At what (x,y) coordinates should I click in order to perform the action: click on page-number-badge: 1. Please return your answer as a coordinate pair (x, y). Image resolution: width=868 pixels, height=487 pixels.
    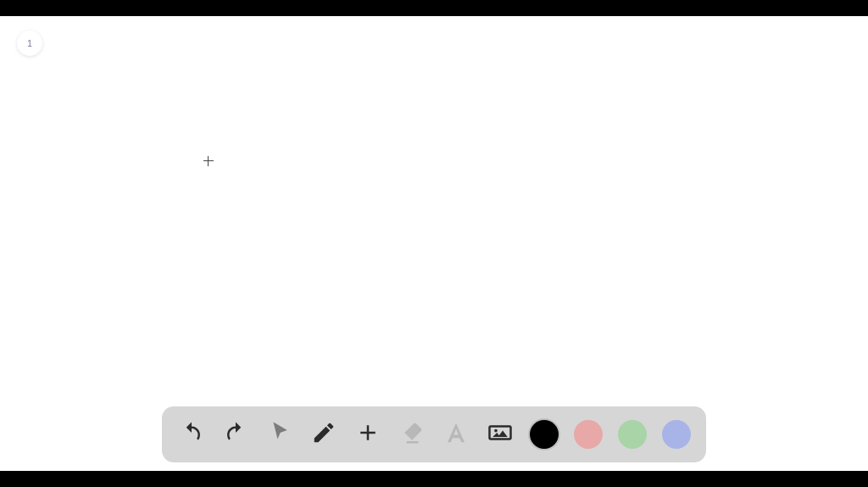
    Looking at the image, I should click on (30, 43).